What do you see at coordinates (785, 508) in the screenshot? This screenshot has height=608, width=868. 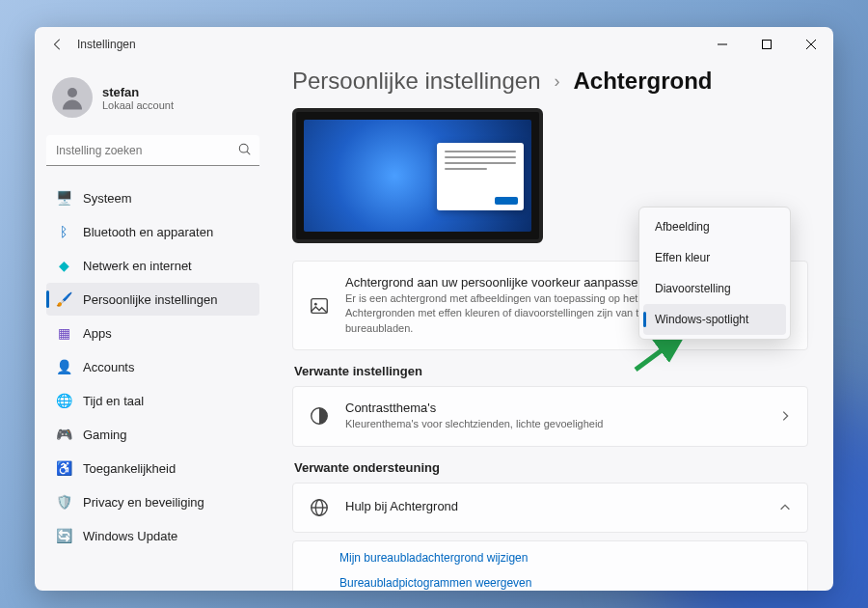 I see `chevron-up-icon` at bounding box center [785, 508].